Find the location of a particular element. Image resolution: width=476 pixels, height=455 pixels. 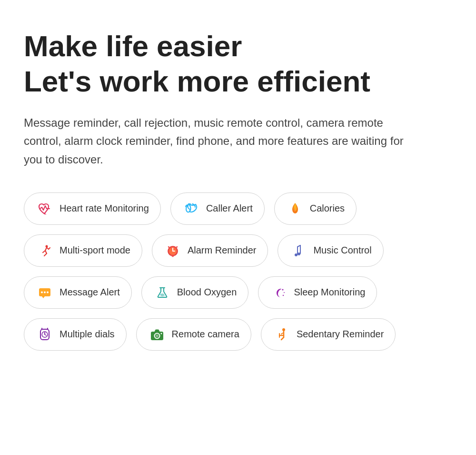

page-title: Make life easier Let's work more efficie… is located at coordinates (238, 64).